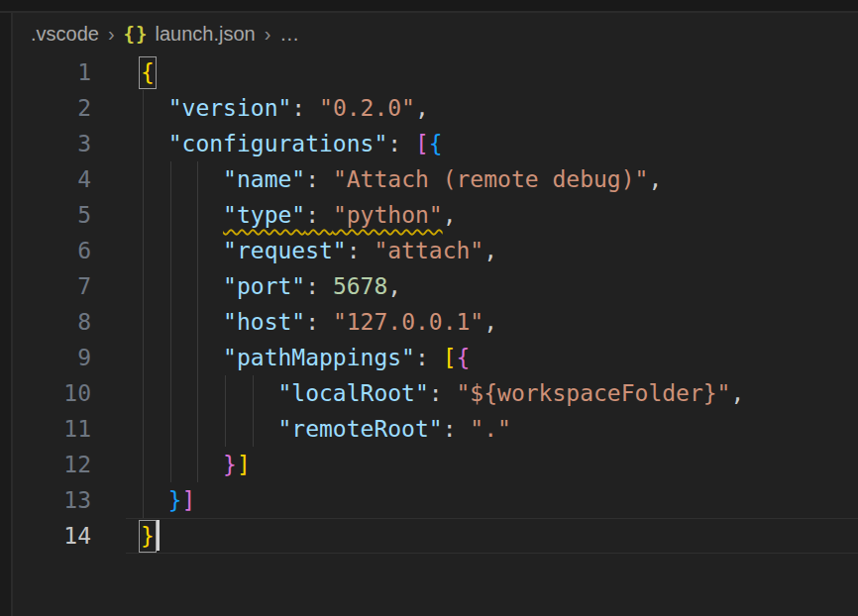 This screenshot has height=616, width=858. Describe the element at coordinates (429, 464) in the screenshot. I see `code-line: 12 }]` at that location.